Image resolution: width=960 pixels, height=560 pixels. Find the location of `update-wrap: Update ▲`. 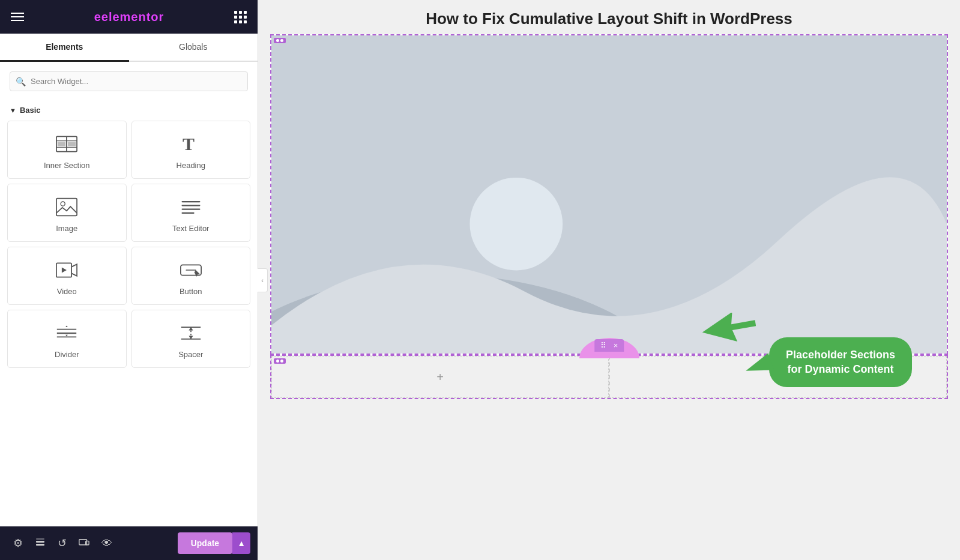

update-wrap: Update ▲ is located at coordinates (213, 543).